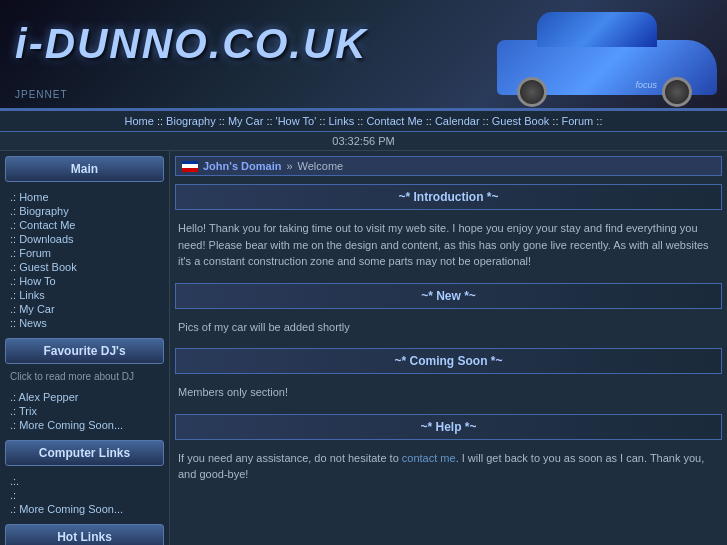  What do you see at coordinates (42, 94) in the screenshot?
I see `jpennet-label: JPENNET` at bounding box center [42, 94].